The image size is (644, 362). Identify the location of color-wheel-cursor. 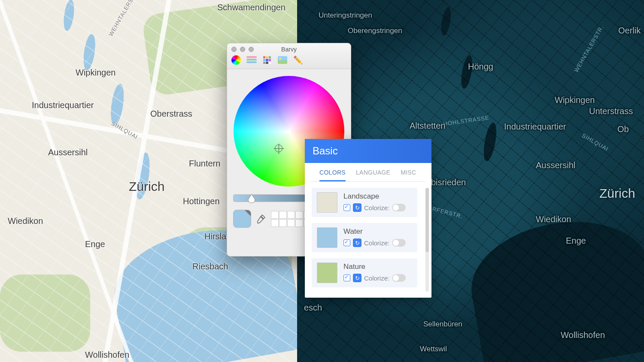
(279, 148).